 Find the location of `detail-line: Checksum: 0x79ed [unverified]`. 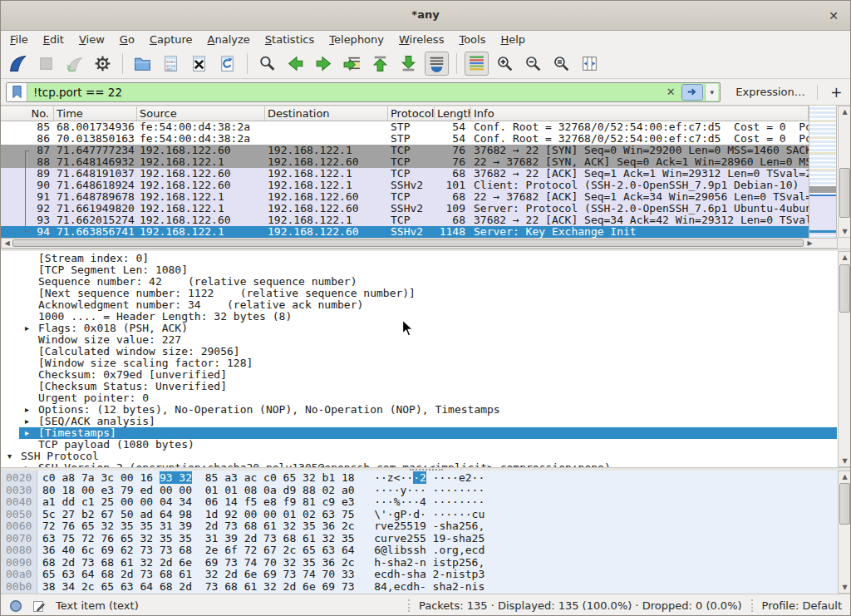

detail-line: Checksum: 0x79ed [unverified] is located at coordinates (419, 375).